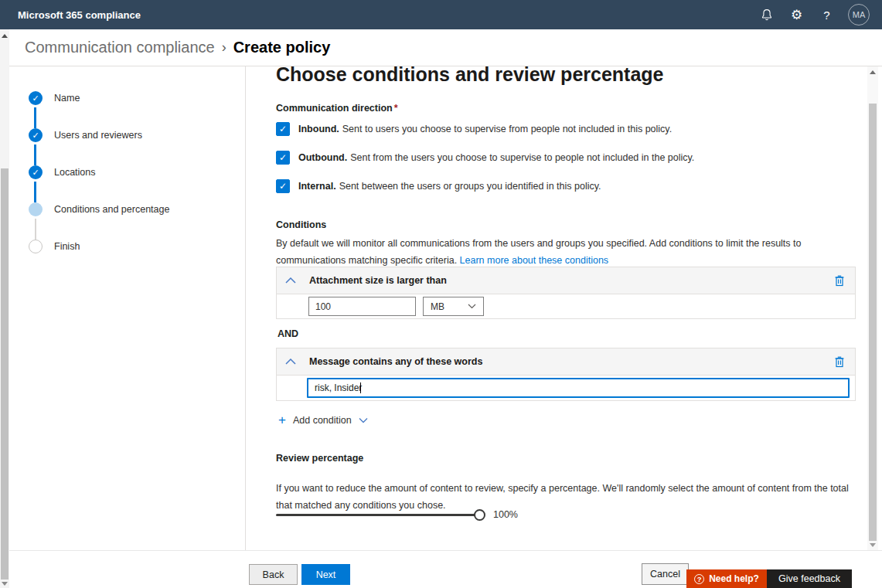  What do you see at coordinates (85, 135) in the screenshot?
I see `wizard-step-users-and-reviewers: ✓ Users and reviewers` at bounding box center [85, 135].